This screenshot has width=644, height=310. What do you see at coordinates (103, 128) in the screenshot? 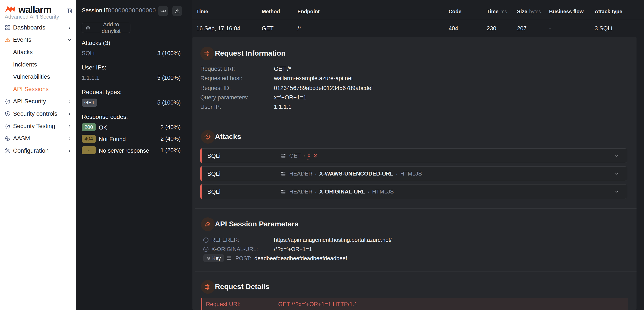
I see `status-label: OK` at bounding box center [103, 128].